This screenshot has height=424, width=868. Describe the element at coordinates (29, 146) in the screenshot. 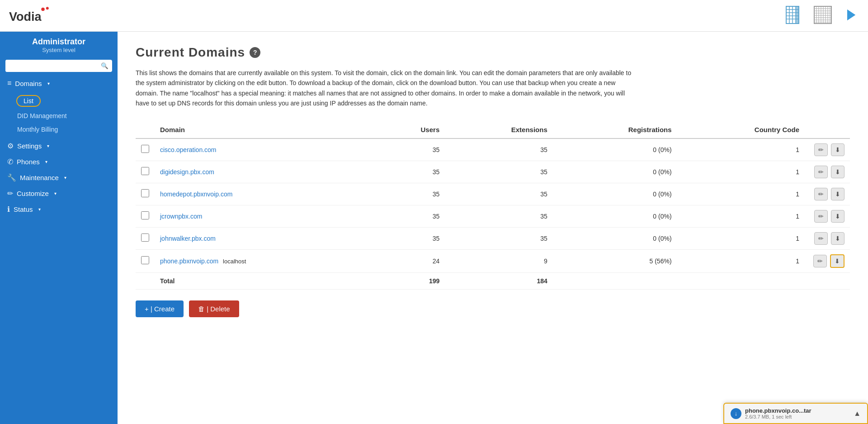

I see `sidebar-item-settings-label: Settings` at that location.